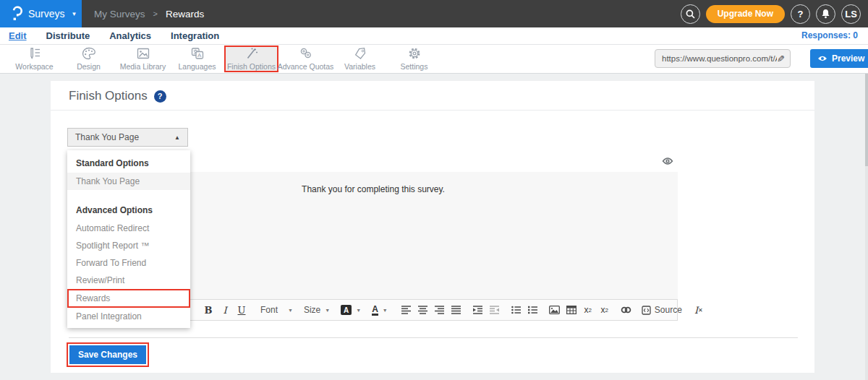 This screenshot has width=868, height=380. I want to click on select-value: Thank You Page, so click(107, 137).